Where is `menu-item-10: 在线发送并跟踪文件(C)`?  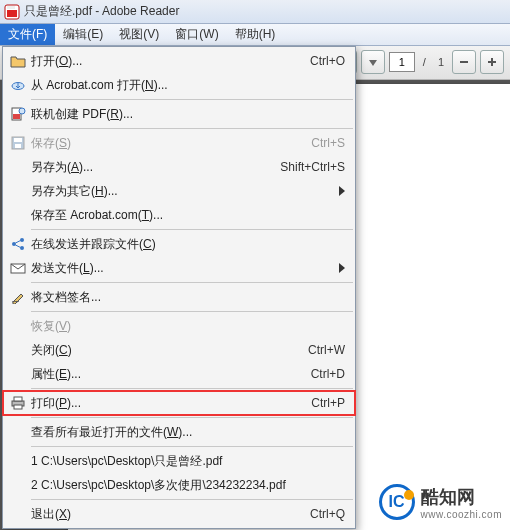
menu-item-10: 在线发送并跟踪文件(C) is located at coordinates (179, 244).